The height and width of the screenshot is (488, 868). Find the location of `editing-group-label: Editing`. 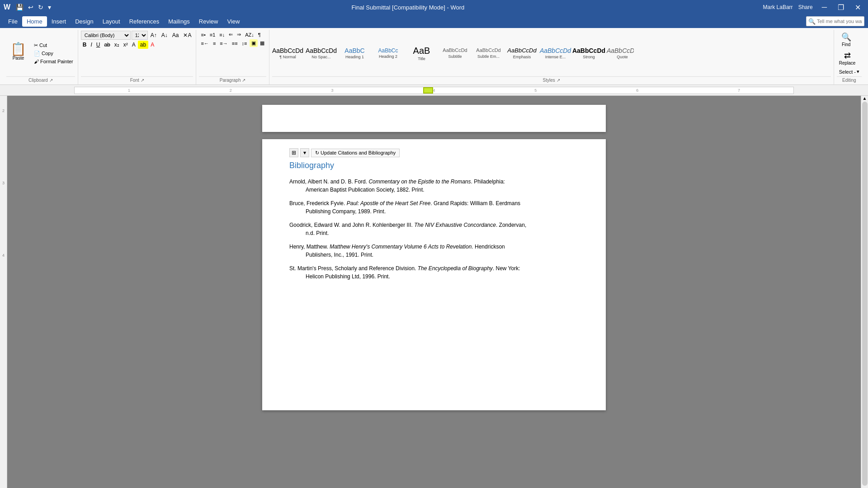

editing-group-label: Editing is located at coordinates (849, 80).